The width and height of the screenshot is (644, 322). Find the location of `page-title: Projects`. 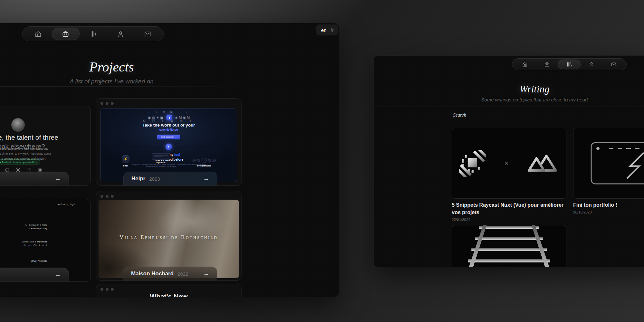

page-title: Projects is located at coordinates (169, 67).